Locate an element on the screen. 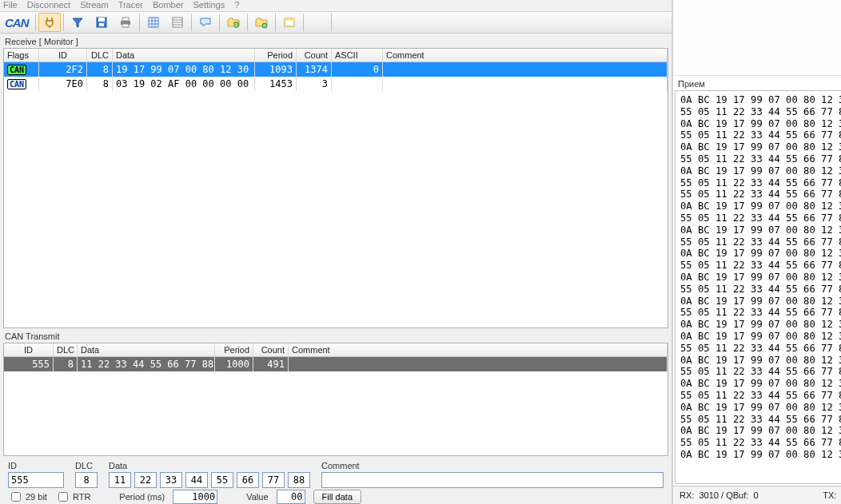  monitor-row: CAN2F2819 17 99 07 00 80 12 30109313740 is located at coordinates (336, 69).